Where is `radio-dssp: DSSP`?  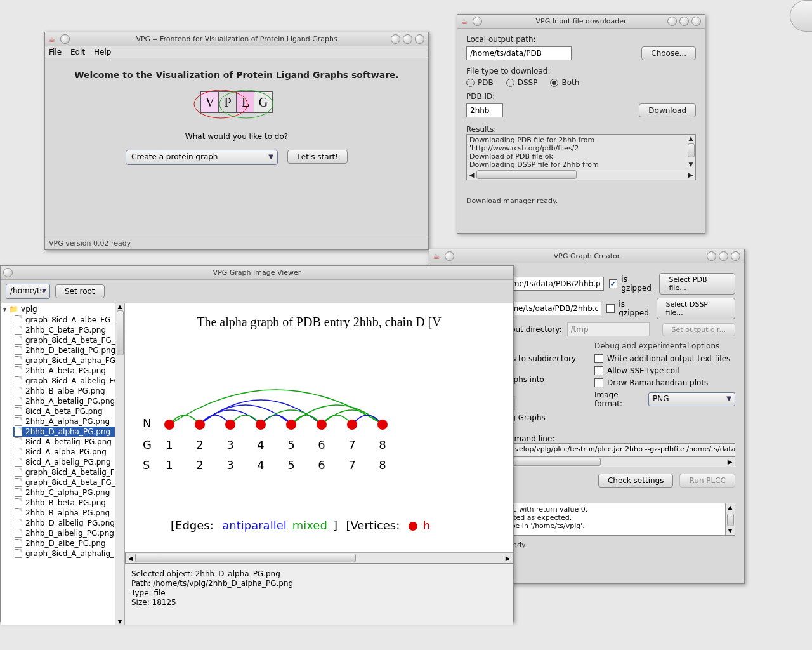
radio-dssp: DSSP is located at coordinates (522, 83).